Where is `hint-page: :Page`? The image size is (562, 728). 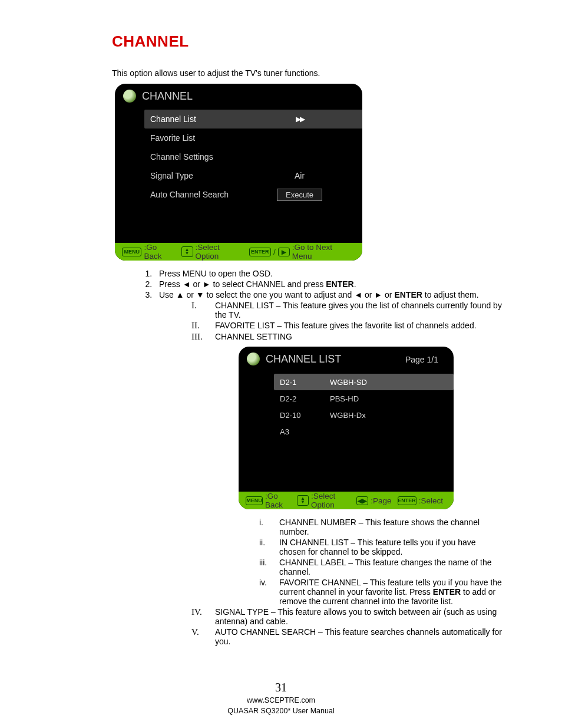
hint-page: :Page is located at coordinates (381, 501).